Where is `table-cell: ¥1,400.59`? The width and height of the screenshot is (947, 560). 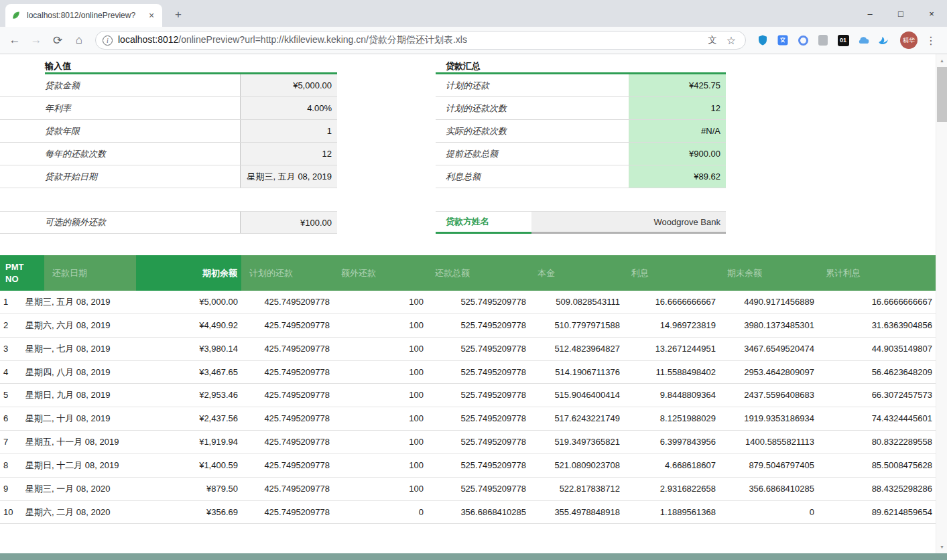
table-cell: ¥1,400.59 is located at coordinates (189, 465).